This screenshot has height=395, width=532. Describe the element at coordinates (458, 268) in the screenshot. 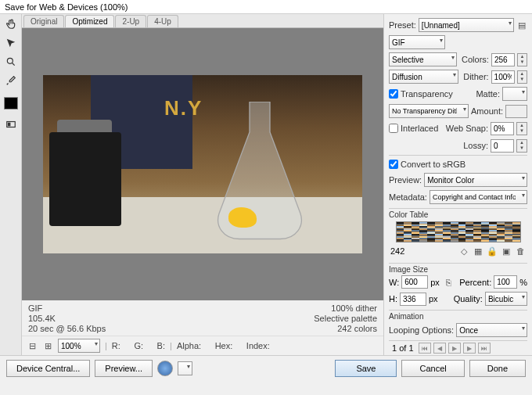

I see `image-size-label: Image Size` at that location.